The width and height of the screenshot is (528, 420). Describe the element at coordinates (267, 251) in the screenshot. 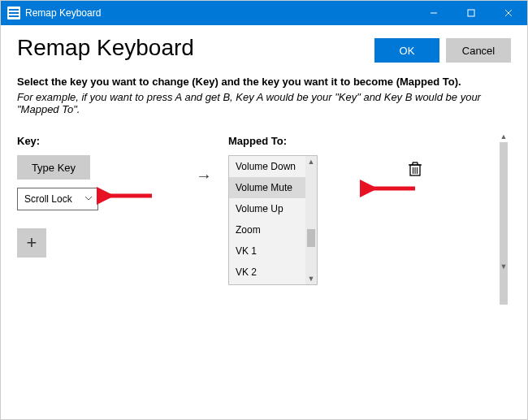

I see `list-item: VK 1` at that location.